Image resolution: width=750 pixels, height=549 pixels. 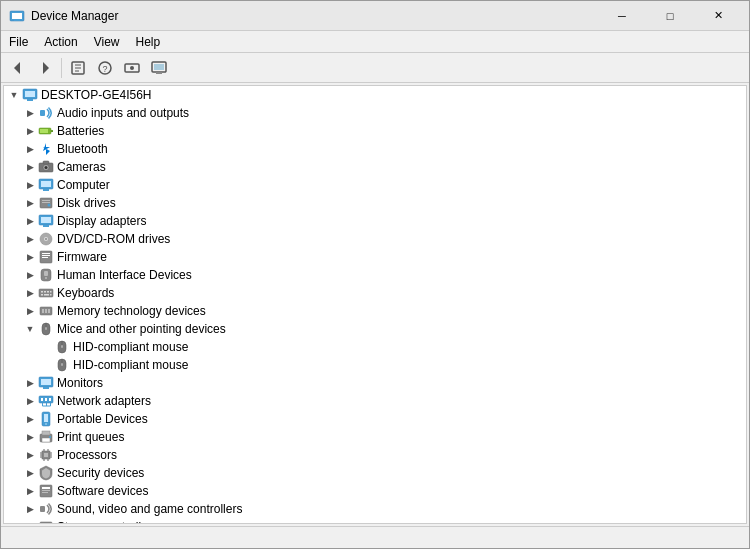 I want to click on list-item: ▶ Portable Devices, so click(x=383, y=419).